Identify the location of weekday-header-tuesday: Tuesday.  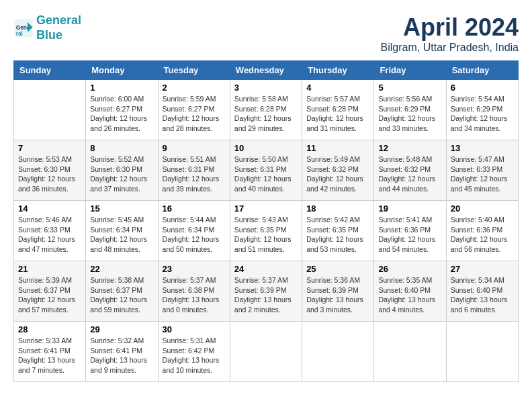
(193, 71).